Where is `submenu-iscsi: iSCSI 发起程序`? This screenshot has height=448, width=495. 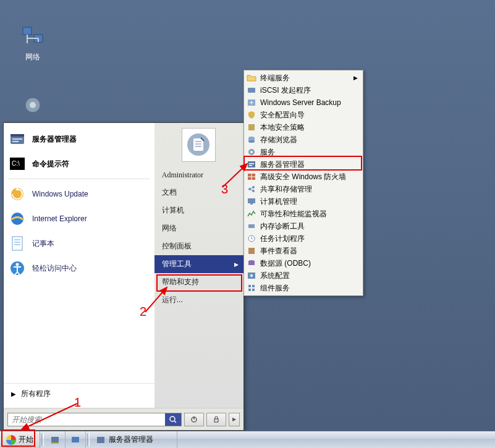
submenu-iscsi: iSCSI 发起程序 is located at coordinates (303, 90).